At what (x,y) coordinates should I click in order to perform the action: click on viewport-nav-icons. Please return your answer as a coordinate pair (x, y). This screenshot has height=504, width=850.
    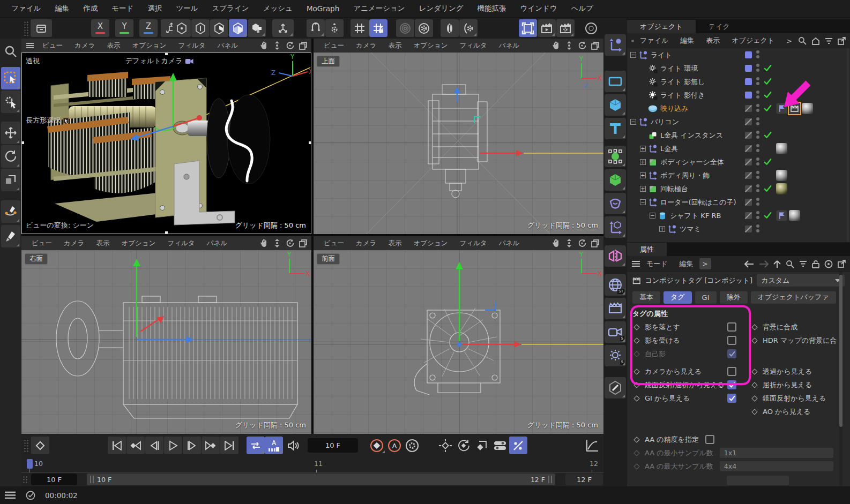
    Looking at the image, I should click on (284, 243).